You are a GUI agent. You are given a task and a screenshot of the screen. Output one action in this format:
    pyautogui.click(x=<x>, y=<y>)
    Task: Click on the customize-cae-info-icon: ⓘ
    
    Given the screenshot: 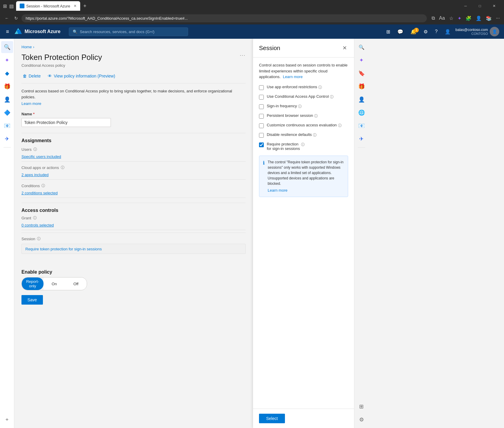 What is the action you would take?
    pyautogui.click(x=340, y=126)
    